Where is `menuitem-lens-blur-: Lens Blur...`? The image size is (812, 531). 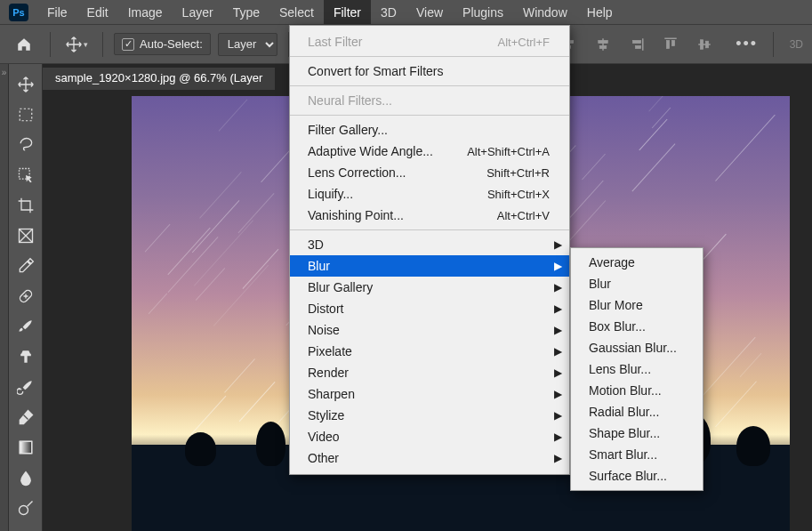 menuitem-lens-blur-: Lens Blur... is located at coordinates (637, 369).